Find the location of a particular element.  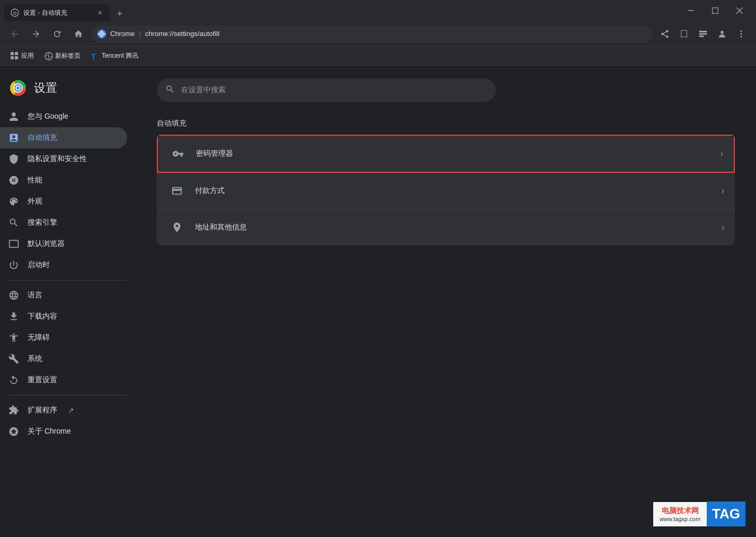

sidebar-item-search: 搜索引擎 is located at coordinates (64, 223).